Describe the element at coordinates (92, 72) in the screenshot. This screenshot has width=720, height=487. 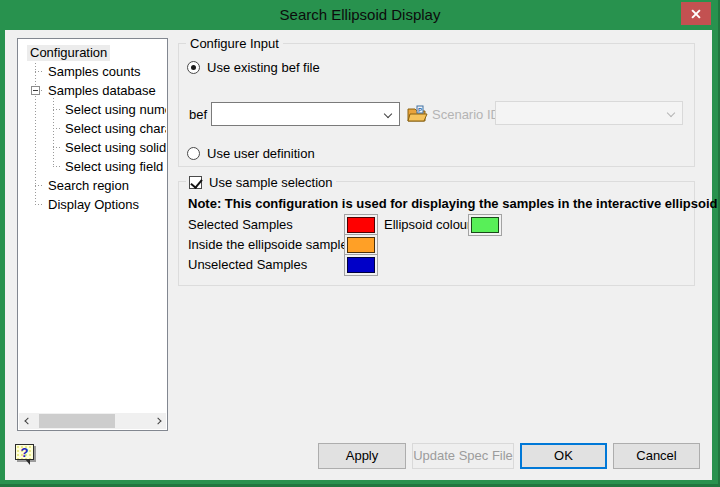
I see `tree-item-samples-counts: Samples counts` at that location.